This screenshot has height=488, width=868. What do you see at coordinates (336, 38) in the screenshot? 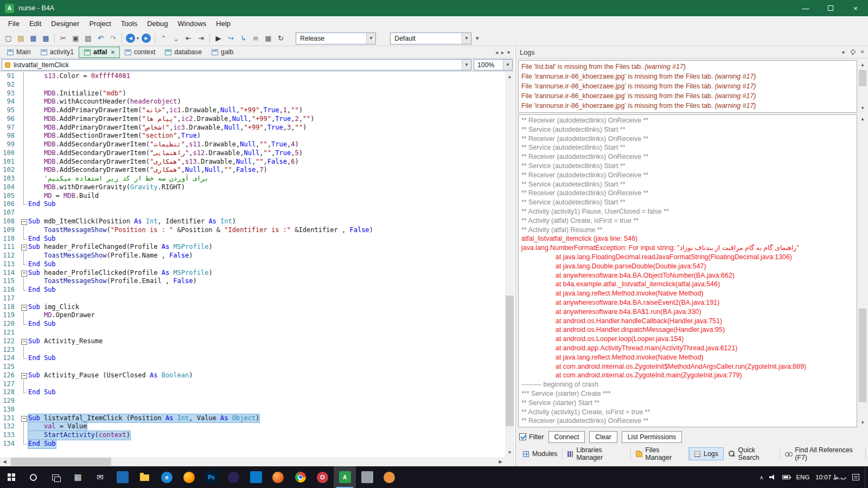
I see `build-configuration-select: Release ▼` at bounding box center [336, 38].